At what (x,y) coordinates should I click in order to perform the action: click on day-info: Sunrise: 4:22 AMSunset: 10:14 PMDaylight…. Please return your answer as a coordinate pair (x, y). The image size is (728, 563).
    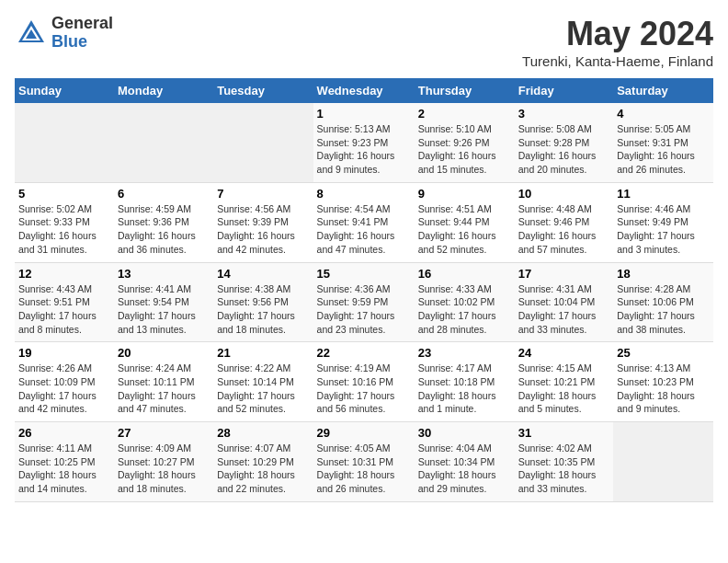
    Looking at the image, I should click on (263, 388).